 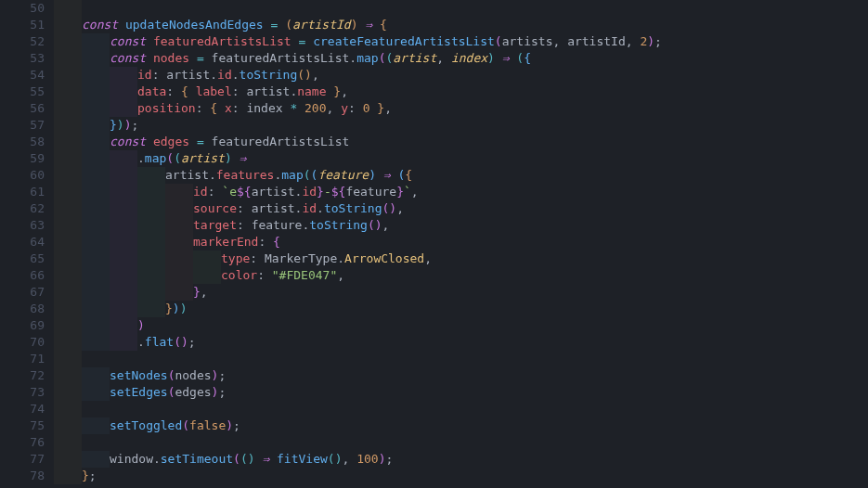 What do you see at coordinates (460, 25) in the screenshot?
I see `code-line: const updateNodesAndEdges = (artistId) ⇒…` at bounding box center [460, 25].